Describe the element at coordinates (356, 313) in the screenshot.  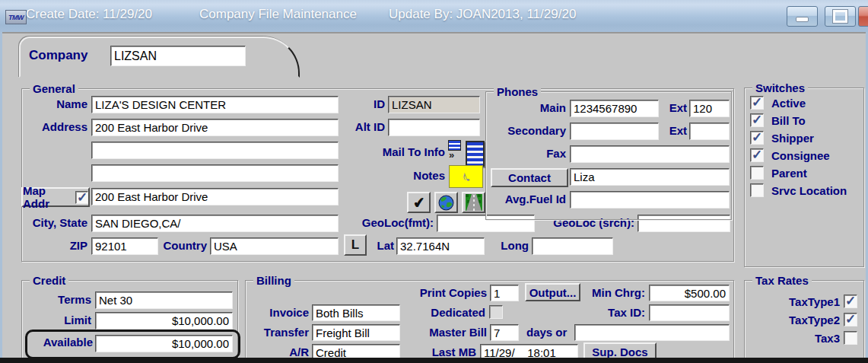
I see `invoice-input` at that location.